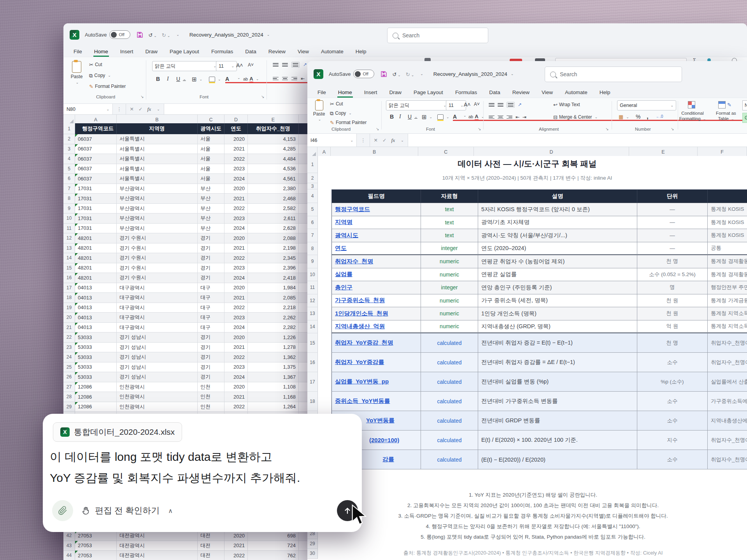  Describe the element at coordinates (273, 298) in the screenshot. I see `cell: 2,085` at that location.